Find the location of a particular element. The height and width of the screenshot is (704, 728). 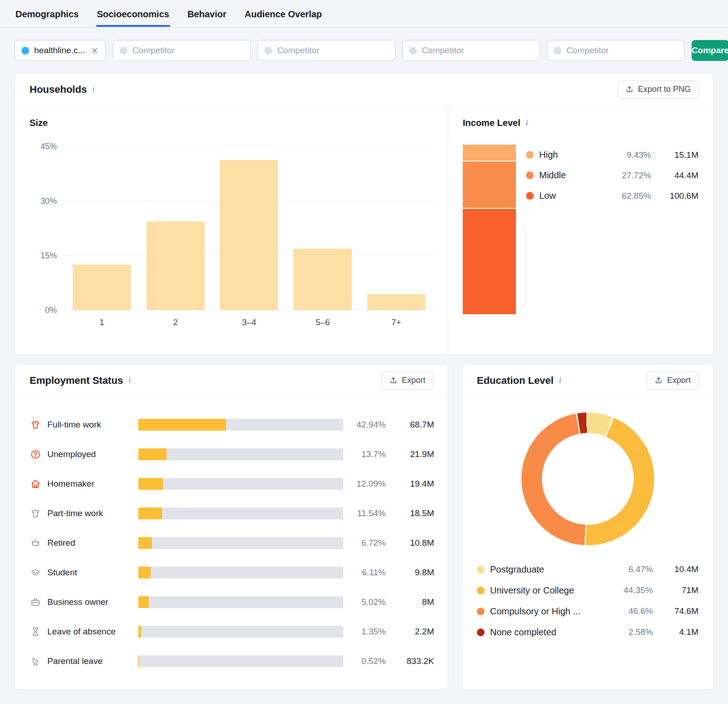

employment-status-header: Employment Status i Export is located at coordinates (231, 381).